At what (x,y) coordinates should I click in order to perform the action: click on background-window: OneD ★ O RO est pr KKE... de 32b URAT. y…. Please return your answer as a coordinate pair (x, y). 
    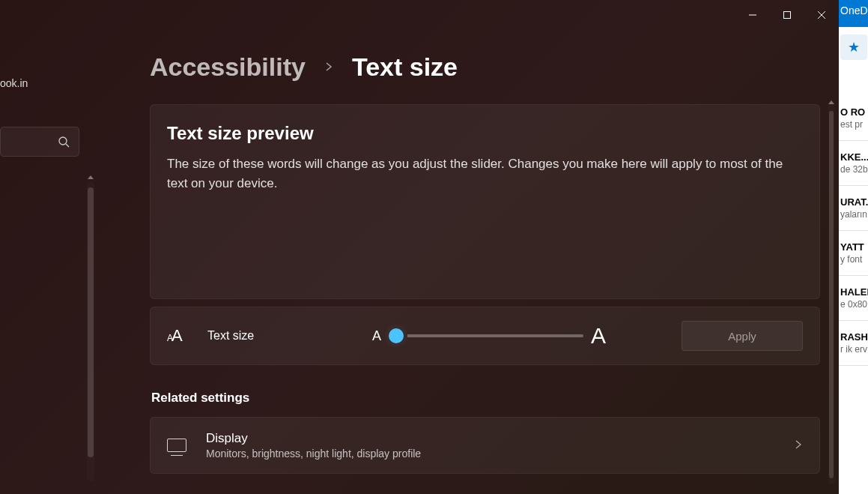
    Looking at the image, I should click on (854, 247).